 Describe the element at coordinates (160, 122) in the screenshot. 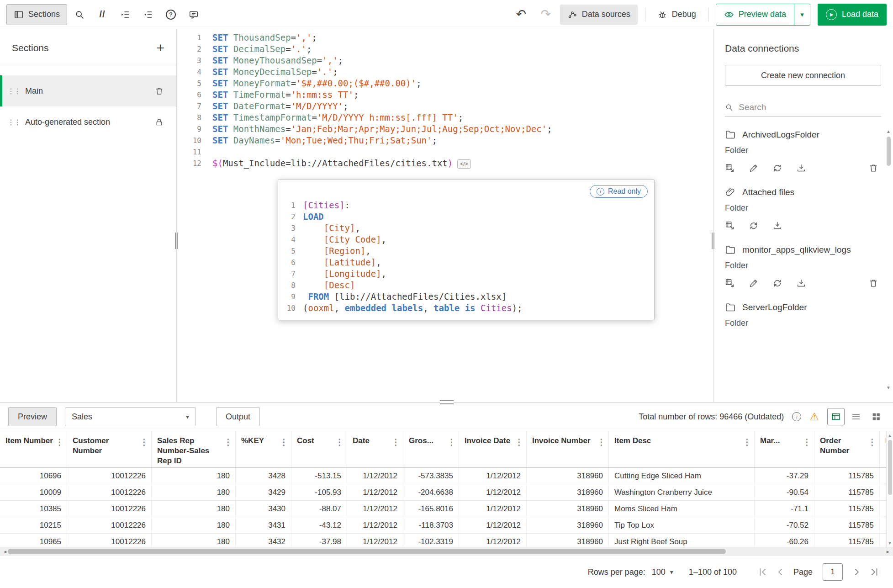

I see `lock-button` at that location.